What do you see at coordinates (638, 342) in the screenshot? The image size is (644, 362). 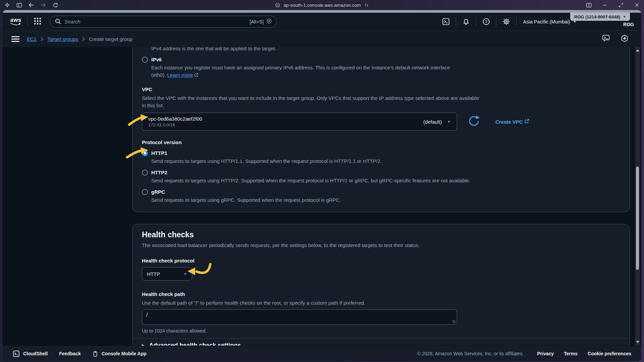 I see `scroll-down-arrow` at bounding box center [638, 342].